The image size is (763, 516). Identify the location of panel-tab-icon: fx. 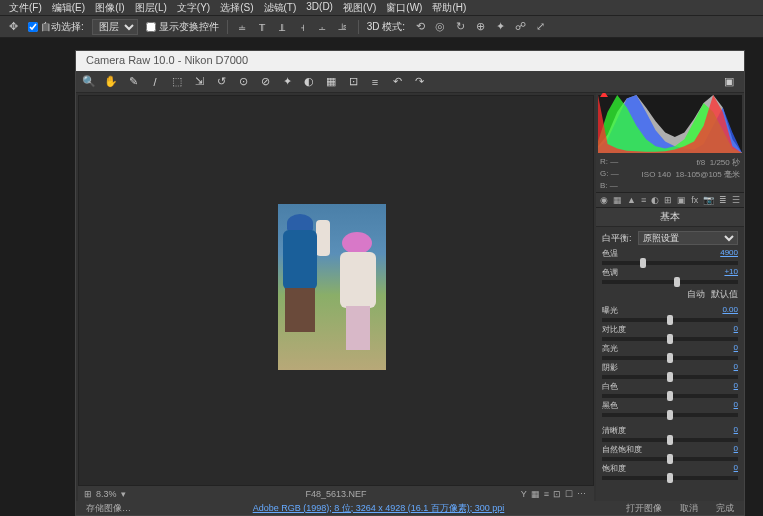
(694, 200).